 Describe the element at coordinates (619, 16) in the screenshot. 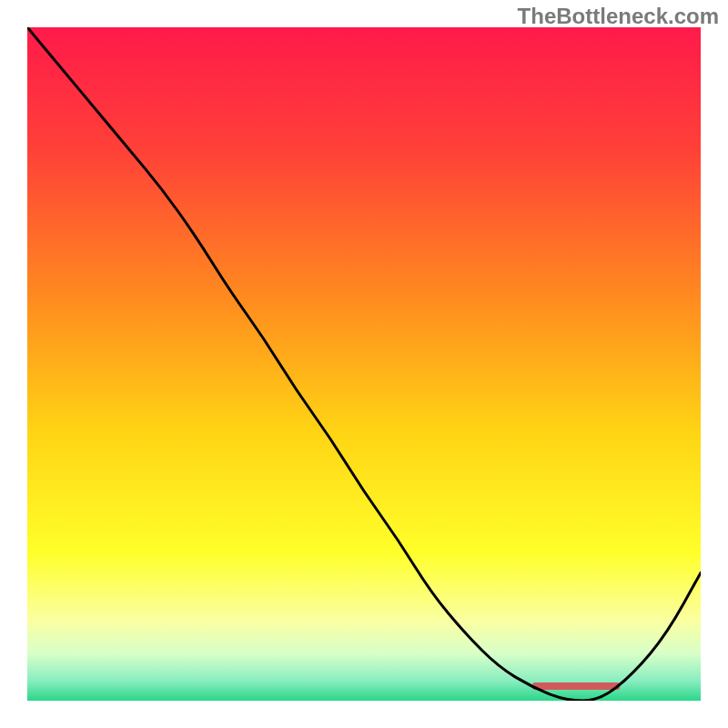

I see `watermark-label: TheBottleneck.com` at that location.